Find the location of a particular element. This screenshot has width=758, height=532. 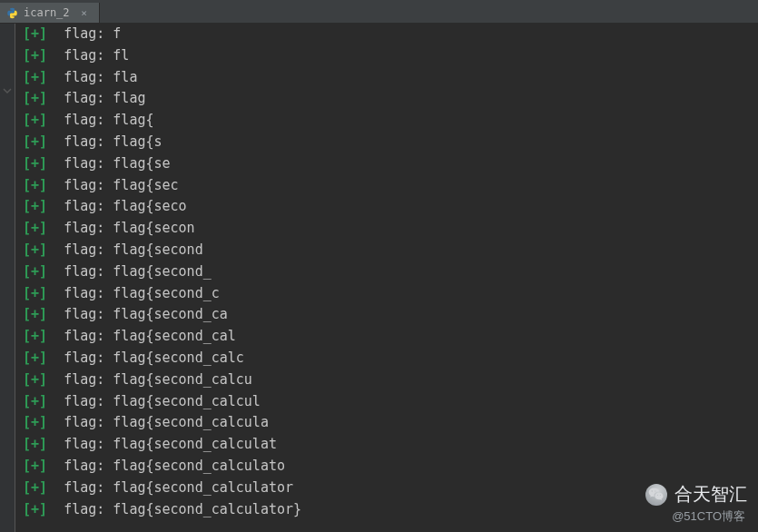

output-line: [+] flag: flag{seco is located at coordinates (387, 207).